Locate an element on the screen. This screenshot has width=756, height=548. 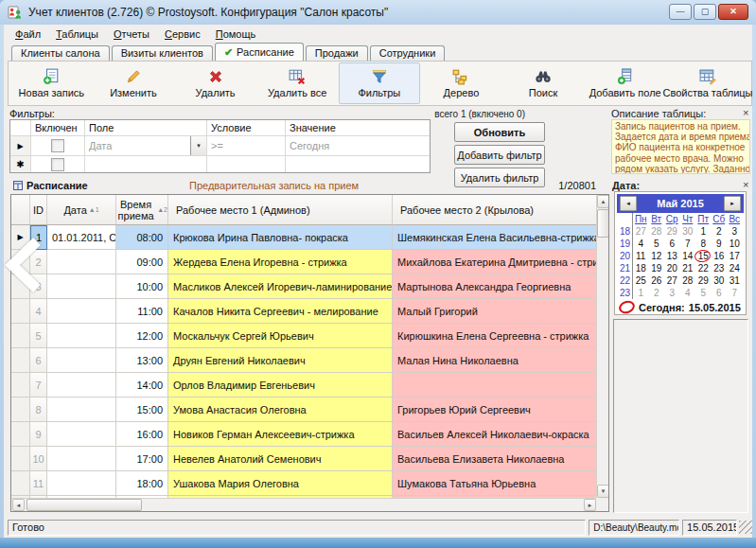
calendar-day: 21 is located at coordinates (689, 269).